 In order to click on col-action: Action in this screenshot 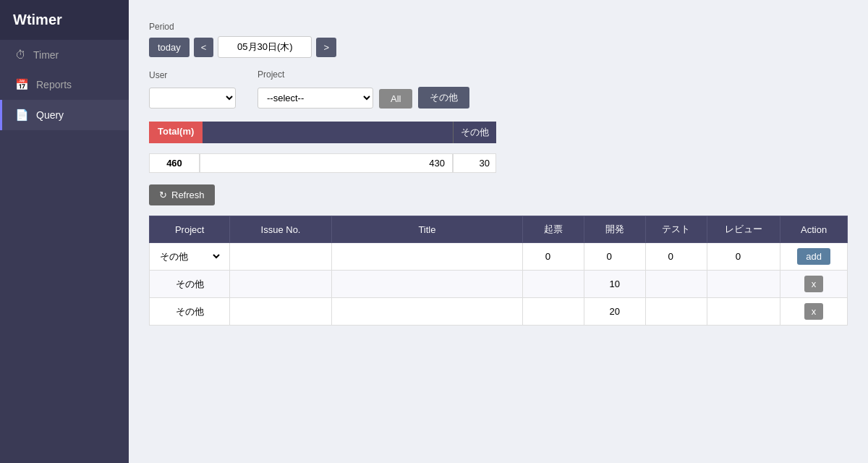, I will do `click(814, 230)`.